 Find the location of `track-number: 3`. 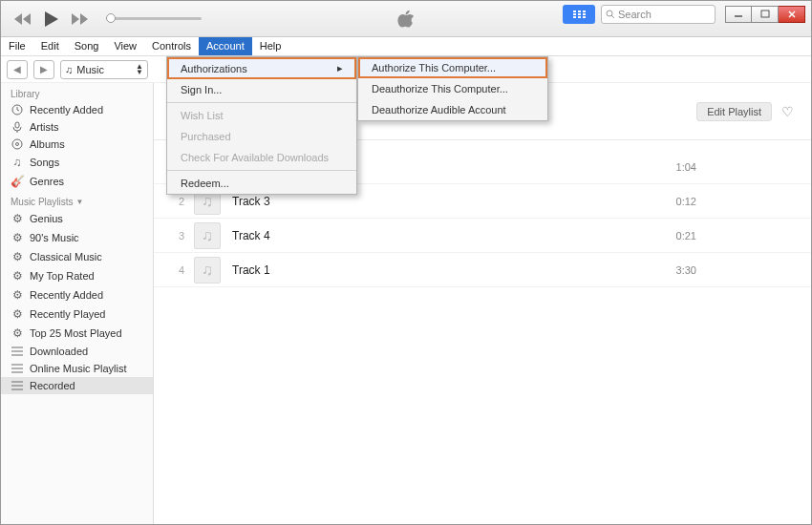

track-number: 3 is located at coordinates (174, 236).